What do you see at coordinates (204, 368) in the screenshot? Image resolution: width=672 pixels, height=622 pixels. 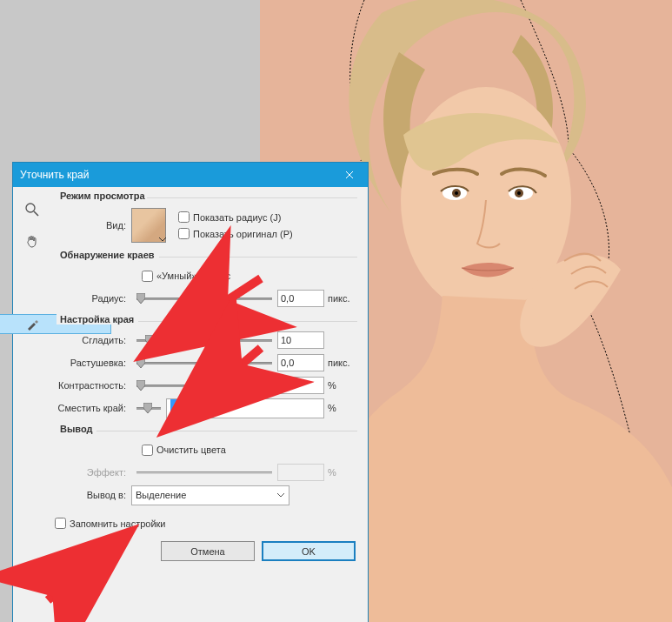 I see `group-edge-adjust: Настройка края Сгладить: 10 Растушевка: …` at bounding box center [204, 368].